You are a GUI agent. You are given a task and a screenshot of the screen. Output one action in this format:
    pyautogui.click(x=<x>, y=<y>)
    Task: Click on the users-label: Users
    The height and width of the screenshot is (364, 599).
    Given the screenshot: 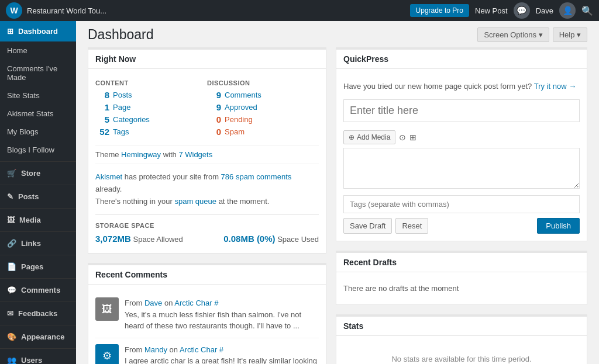 What is the action you would take?
    pyautogui.click(x=32, y=360)
    